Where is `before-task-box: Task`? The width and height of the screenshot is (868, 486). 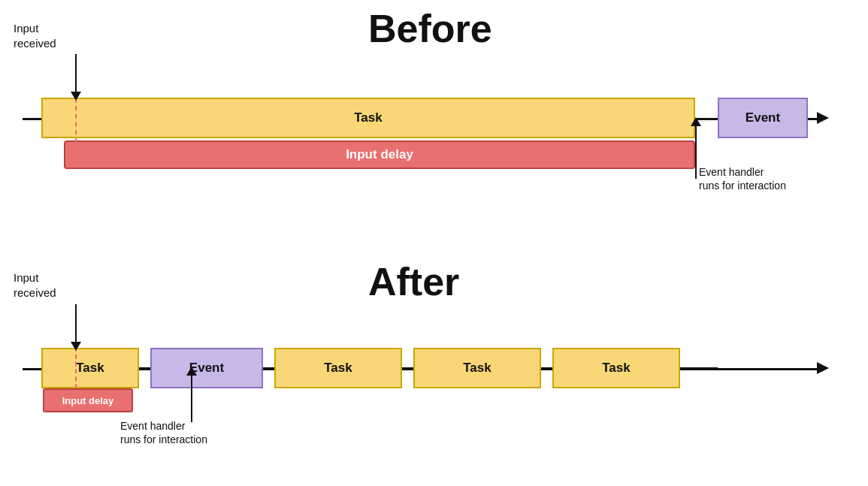 before-task-box: Task is located at coordinates (368, 118).